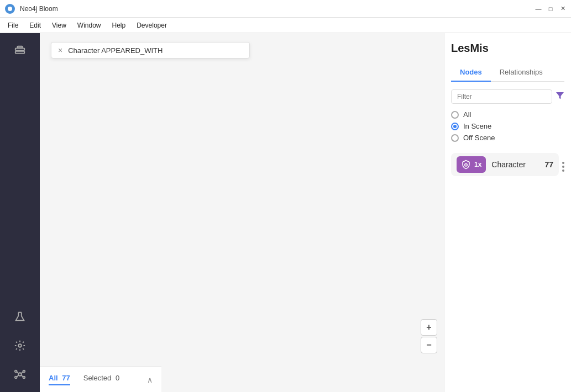 The image size is (571, 392). What do you see at coordinates (20, 51) in the screenshot?
I see `sidebar-item-layers` at bounding box center [20, 51].